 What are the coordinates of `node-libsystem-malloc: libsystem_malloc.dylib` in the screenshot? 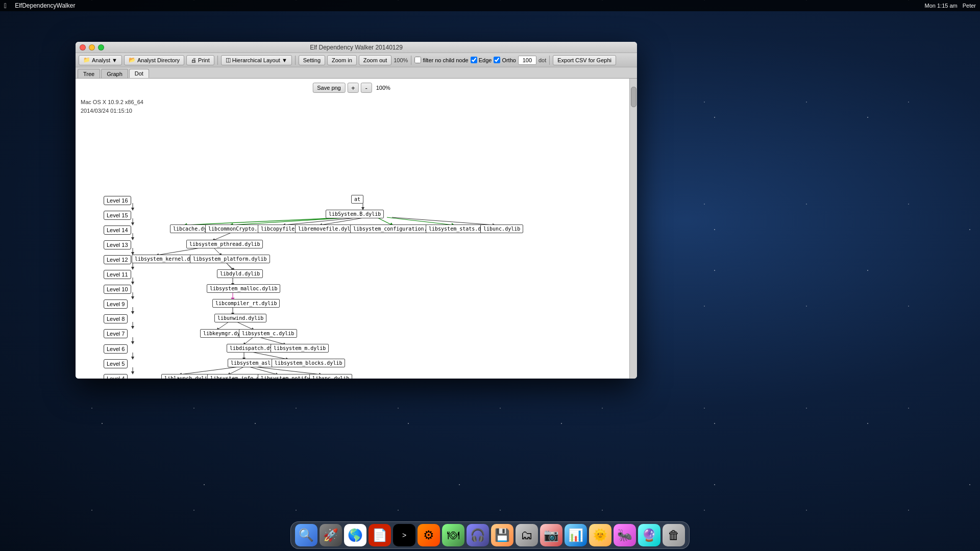 It's located at (243, 289).